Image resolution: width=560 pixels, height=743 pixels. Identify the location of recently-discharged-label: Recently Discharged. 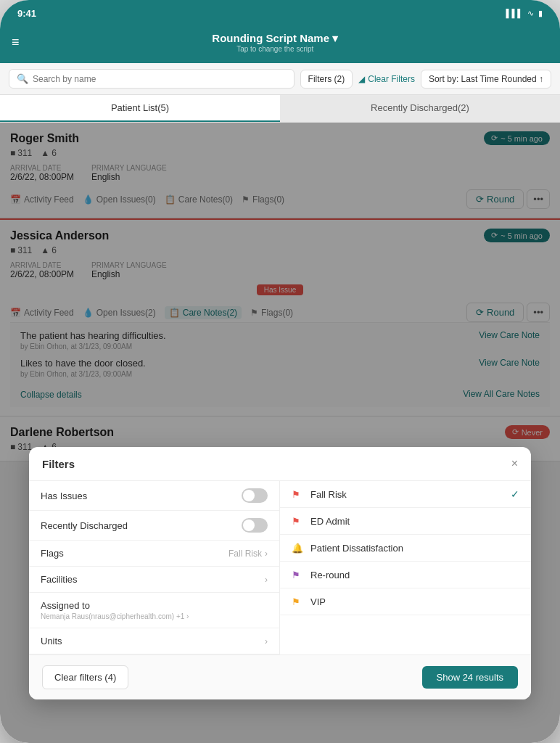
(84, 525).